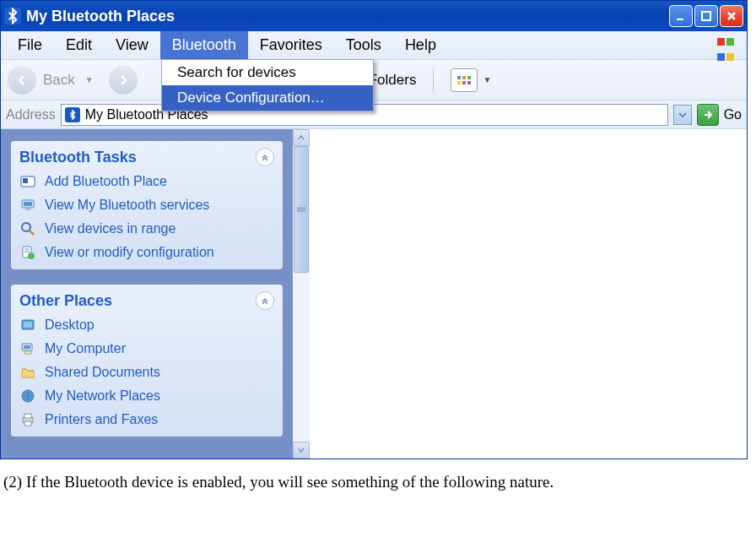  Describe the element at coordinates (301, 450) in the screenshot. I see `scroll-down-button` at that location.